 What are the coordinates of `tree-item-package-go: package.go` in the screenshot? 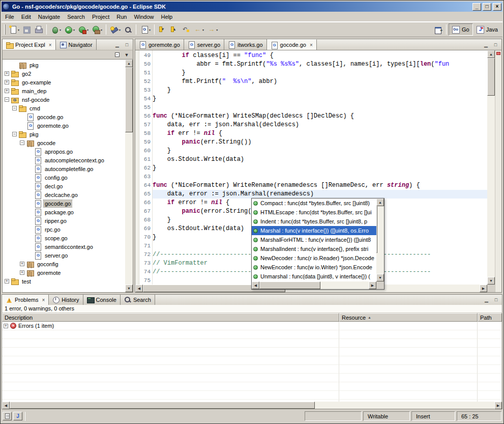 It's located at (64, 212).